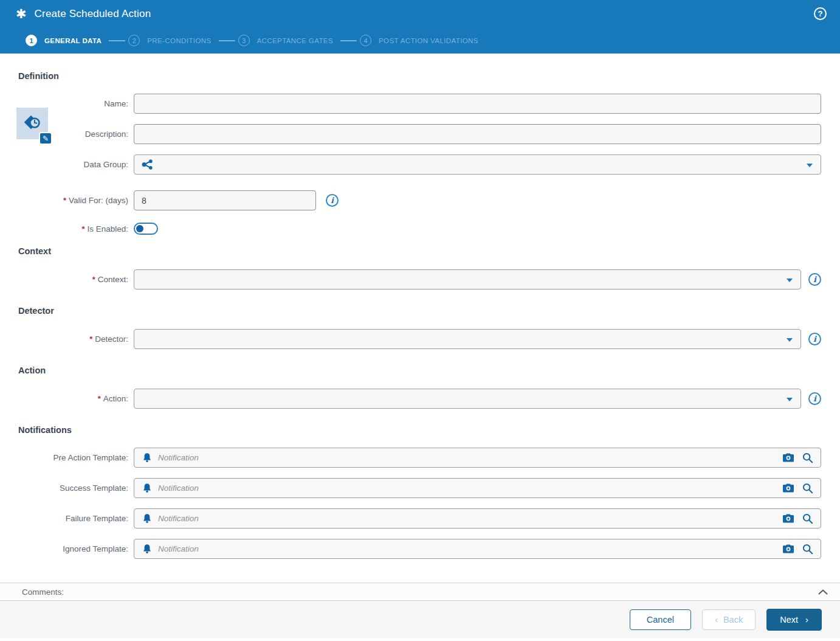  What do you see at coordinates (716, 619) in the screenshot?
I see `chevron-left-icon: ‹` at bounding box center [716, 619].